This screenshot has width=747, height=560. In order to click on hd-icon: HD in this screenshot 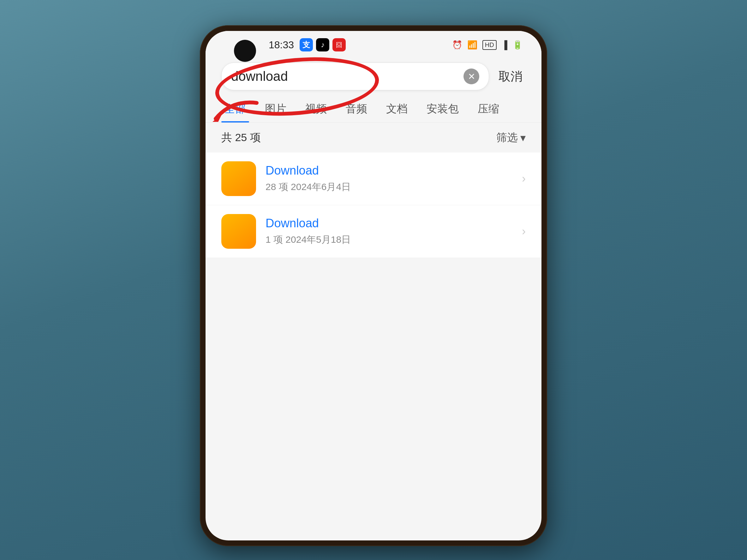, I will do `click(490, 45)`.